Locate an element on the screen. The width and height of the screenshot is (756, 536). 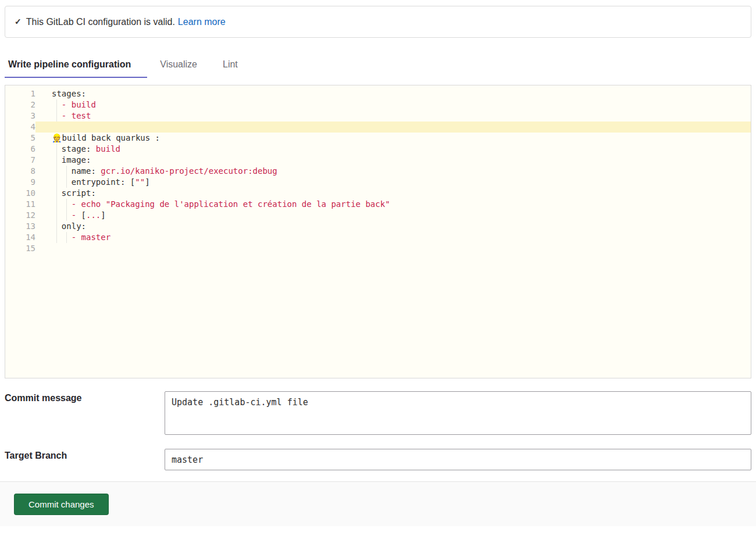
code-token: image: is located at coordinates (71, 160).